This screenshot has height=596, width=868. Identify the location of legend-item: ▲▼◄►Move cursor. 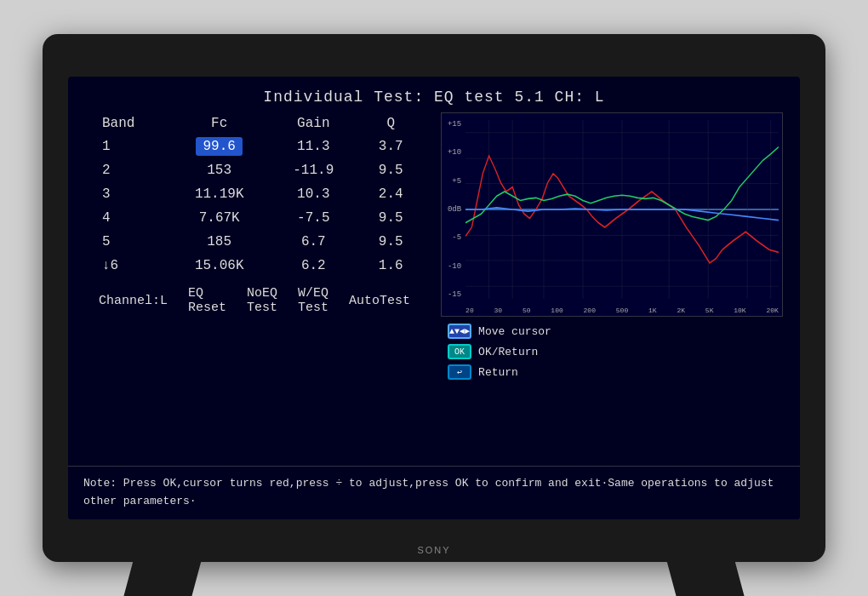
(615, 331).